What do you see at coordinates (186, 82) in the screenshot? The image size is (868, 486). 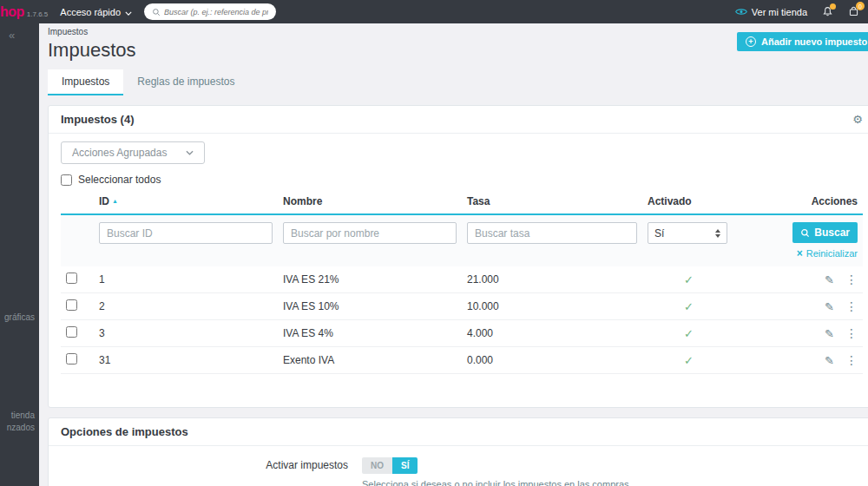 I see `tab-tax-rules: Reglas de impuestos` at bounding box center [186, 82].